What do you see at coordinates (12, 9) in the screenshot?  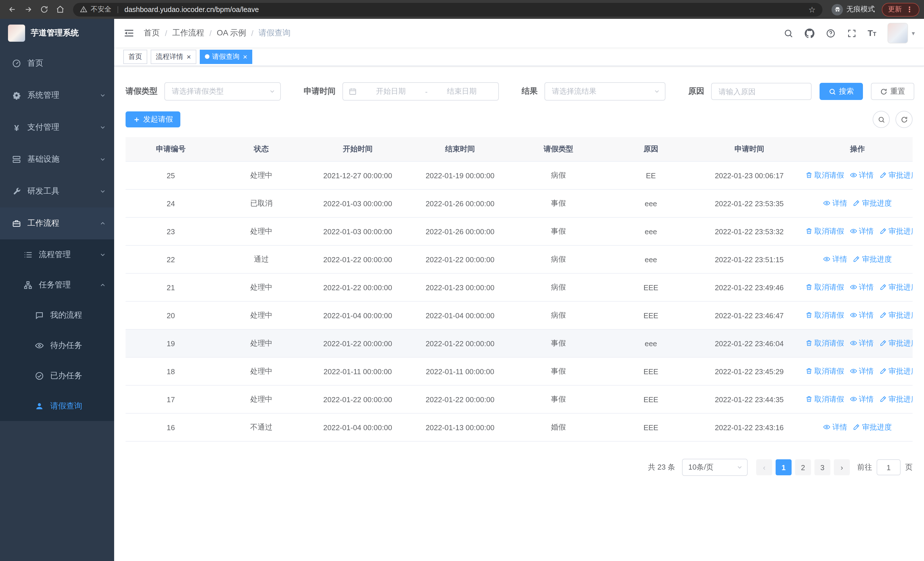 I see `browser-back-button` at bounding box center [12, 9].